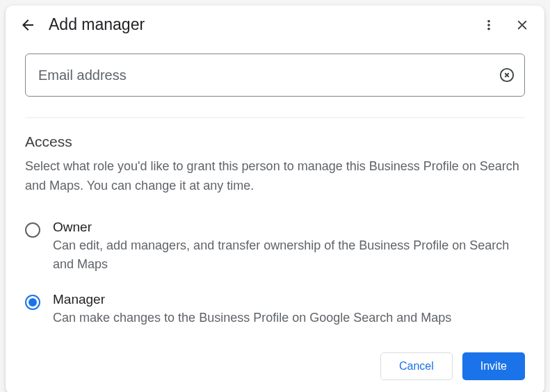 The image size is (550, 392). What do you see at coordinates (28, 25) in the screenshot?
I see `arrow-back-icon` at bounding box center [28, 25].